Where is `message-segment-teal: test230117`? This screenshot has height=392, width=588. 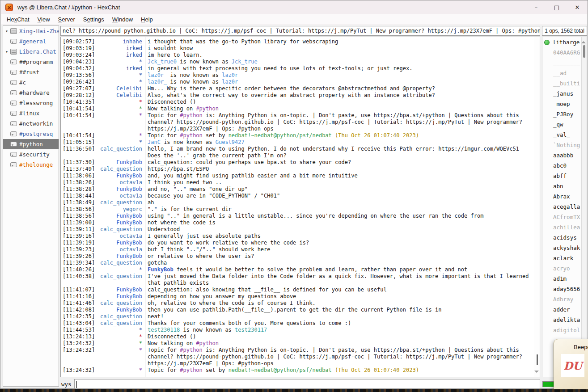 message-segment-teal: test230117 is located at coordinates (251, 330).